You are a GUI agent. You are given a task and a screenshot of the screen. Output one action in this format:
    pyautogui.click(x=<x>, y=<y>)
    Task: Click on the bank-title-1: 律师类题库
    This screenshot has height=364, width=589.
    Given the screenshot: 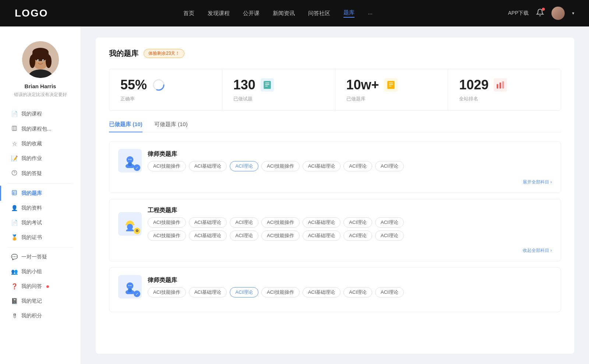 What is the action you would take?
    pyautogui.click(x=350, y=154)
    